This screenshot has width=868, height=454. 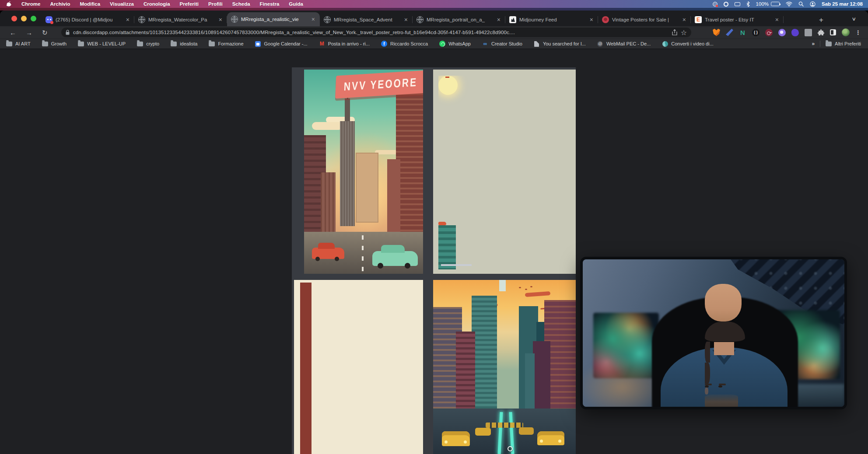 What do you see at coordinates (715, 4) in the screenshot?
I see `screen-record-icon` at bounding box center [715, 4].